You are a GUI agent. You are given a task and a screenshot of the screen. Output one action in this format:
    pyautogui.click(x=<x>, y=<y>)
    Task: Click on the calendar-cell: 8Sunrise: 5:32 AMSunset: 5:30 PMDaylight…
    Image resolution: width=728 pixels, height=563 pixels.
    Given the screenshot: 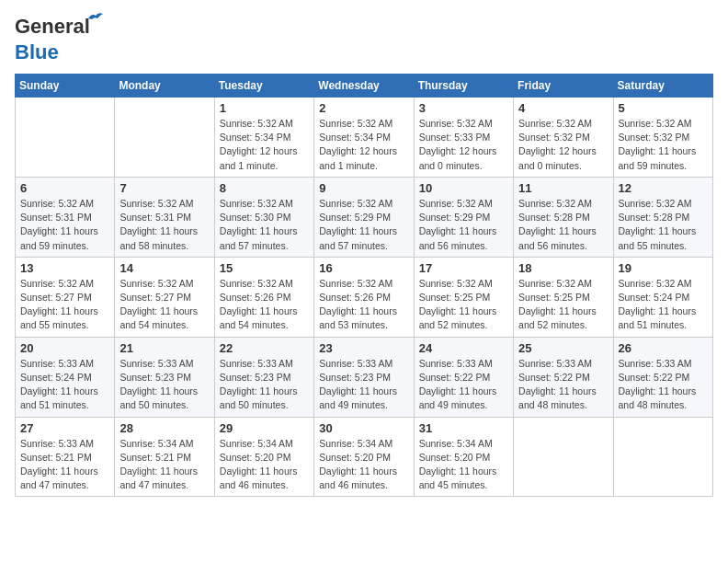 What is the action you would take?
    pyautogui.click(x=264, y=217)
    